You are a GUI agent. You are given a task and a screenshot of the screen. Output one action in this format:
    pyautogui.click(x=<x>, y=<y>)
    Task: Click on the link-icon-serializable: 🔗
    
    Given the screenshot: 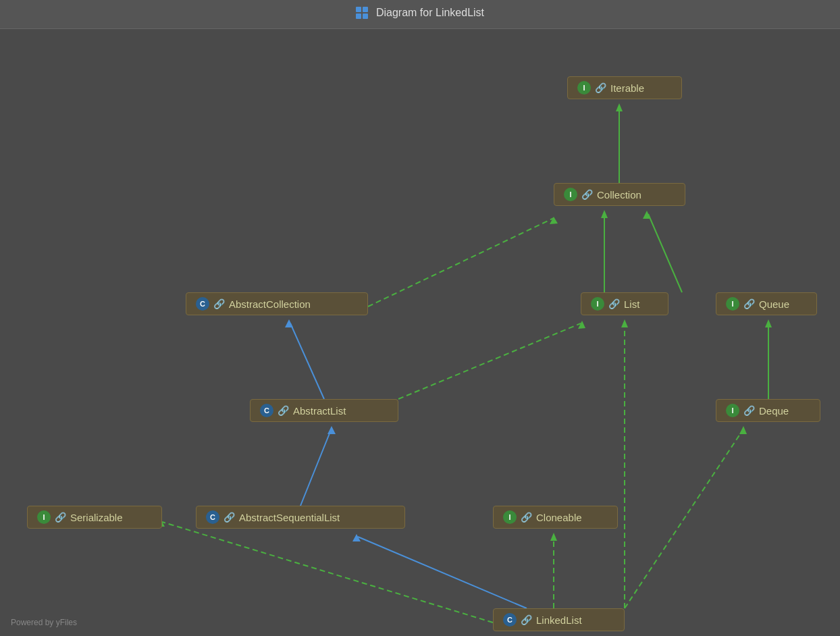 What is the action you would take?
    pyautogui.click(x=61, y=517)
    